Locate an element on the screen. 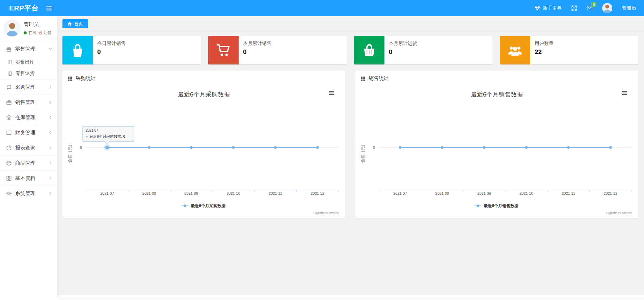  layers-icon is located at coordinates (9, 117).